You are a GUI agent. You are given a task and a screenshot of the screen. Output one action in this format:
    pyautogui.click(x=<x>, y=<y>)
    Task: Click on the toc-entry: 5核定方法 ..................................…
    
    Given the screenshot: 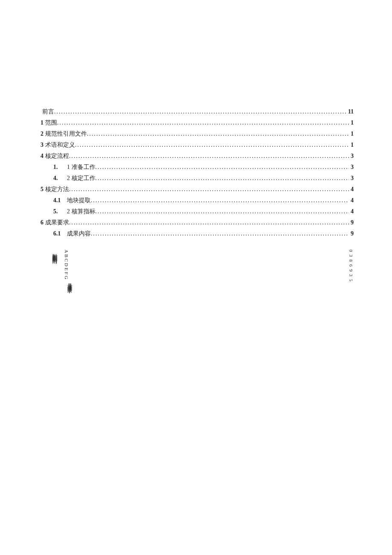 What is the action you would take?
    pyautogui.click(x=197, y=189)
    